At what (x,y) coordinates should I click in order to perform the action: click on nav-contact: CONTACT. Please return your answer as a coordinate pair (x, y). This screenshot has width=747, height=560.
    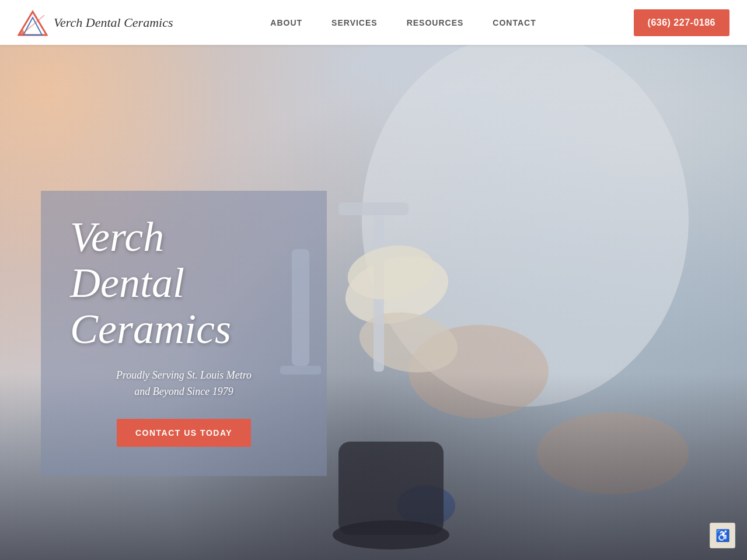
    Looking at the image, I should click on (514, 23).